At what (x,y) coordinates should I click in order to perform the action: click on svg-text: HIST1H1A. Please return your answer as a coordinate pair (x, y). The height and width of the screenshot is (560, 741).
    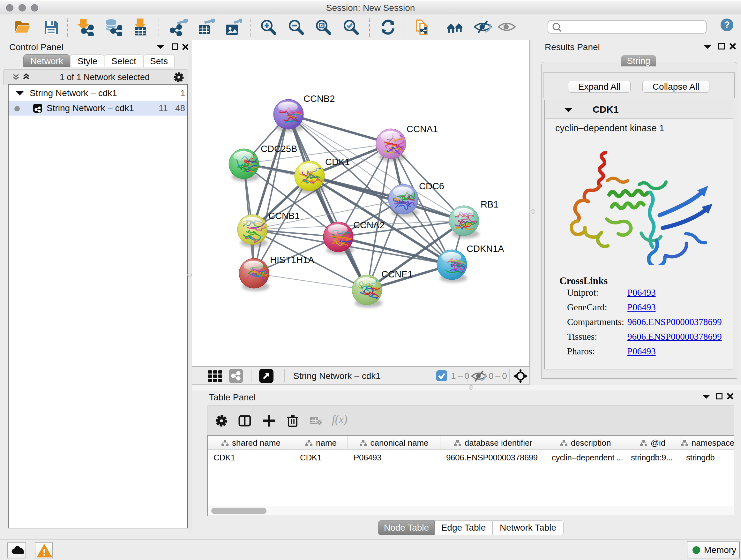
    Looking at the image, I should click on (292, 260).